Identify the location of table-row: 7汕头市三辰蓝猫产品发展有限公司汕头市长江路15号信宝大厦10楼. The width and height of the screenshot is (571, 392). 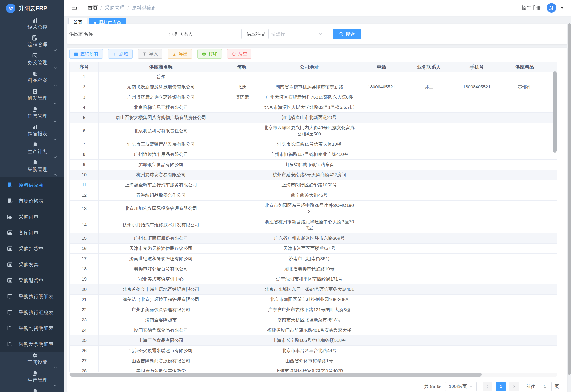
(314, 144).